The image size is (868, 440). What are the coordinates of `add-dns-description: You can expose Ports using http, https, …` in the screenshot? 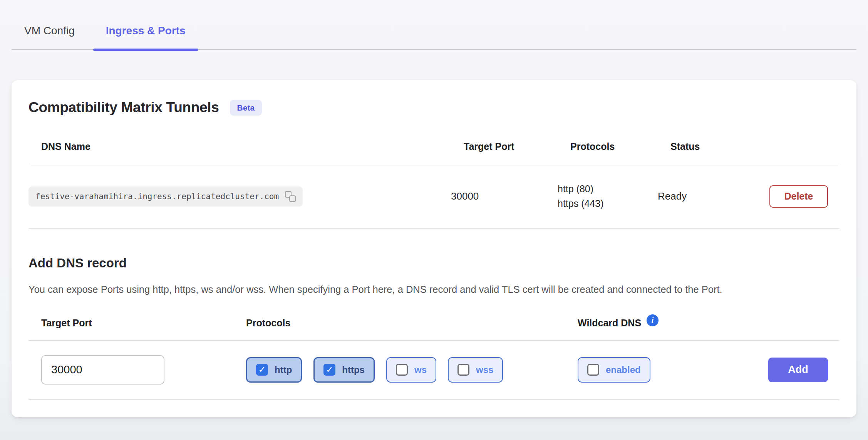 It's located at (434, 290).